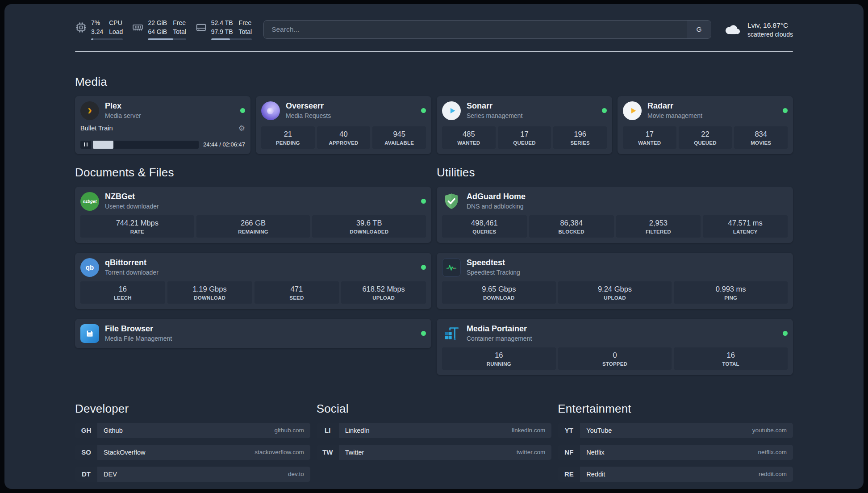 The image size is (868, 493). Describe the element at coordinates (253, 172) in the screenshot. I see `section-title-documents: Documents & Files` at that location.